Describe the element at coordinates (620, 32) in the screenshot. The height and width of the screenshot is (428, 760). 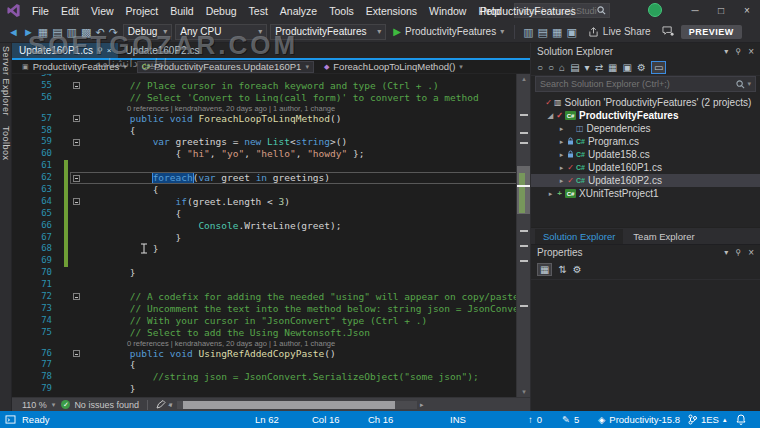
I see `live-share-button: Live Share` at that location.